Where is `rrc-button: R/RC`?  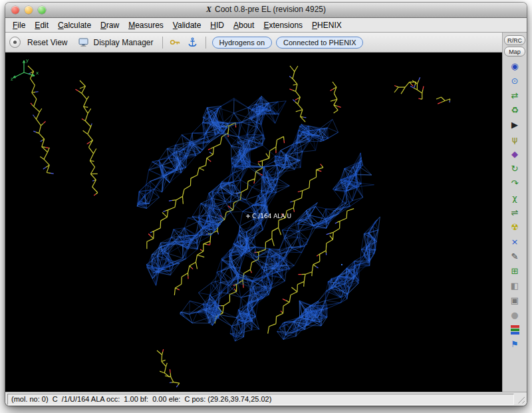
rrc-button: R/RC is located at coordinates (515, 40).